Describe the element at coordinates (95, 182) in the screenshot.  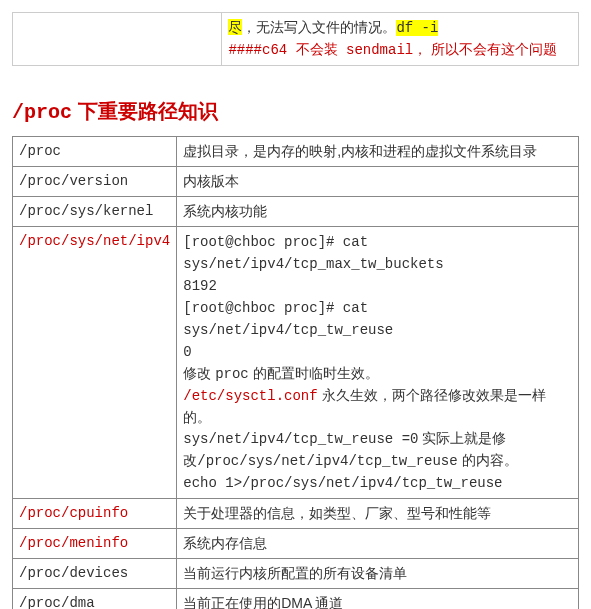
I see `path-cell: /proc/version` at that location.